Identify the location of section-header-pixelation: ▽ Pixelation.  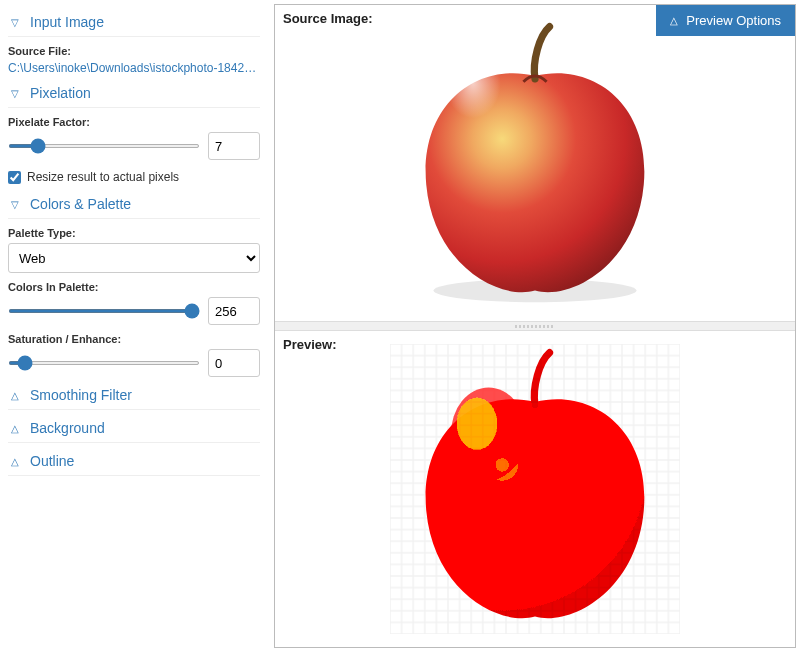
(134, 94).